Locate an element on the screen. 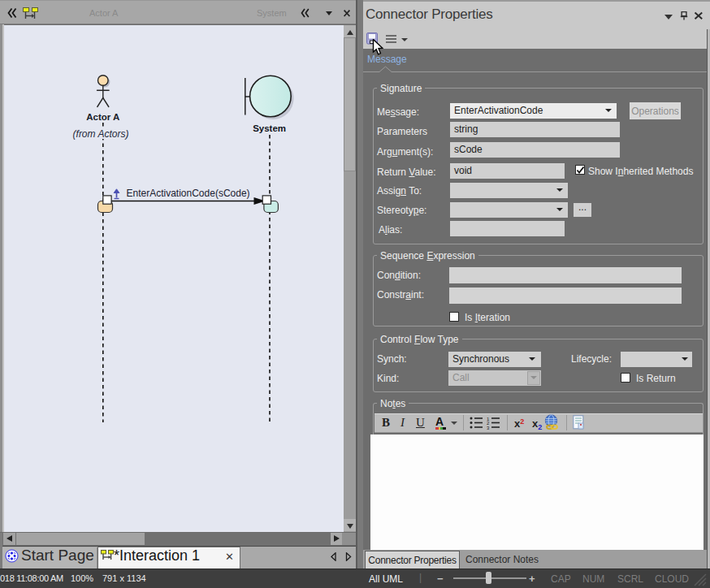 The width and height of the screenshot is (710, 588). svg-text: System is located at coordinates (270, 128).